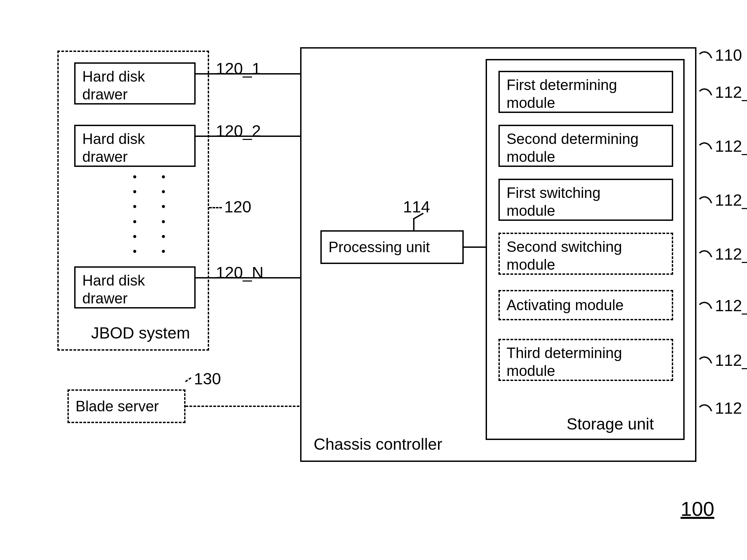 This screenshot has height=560, width=747. I want to click on ref-module-5: 112_5, so click(731, 306).